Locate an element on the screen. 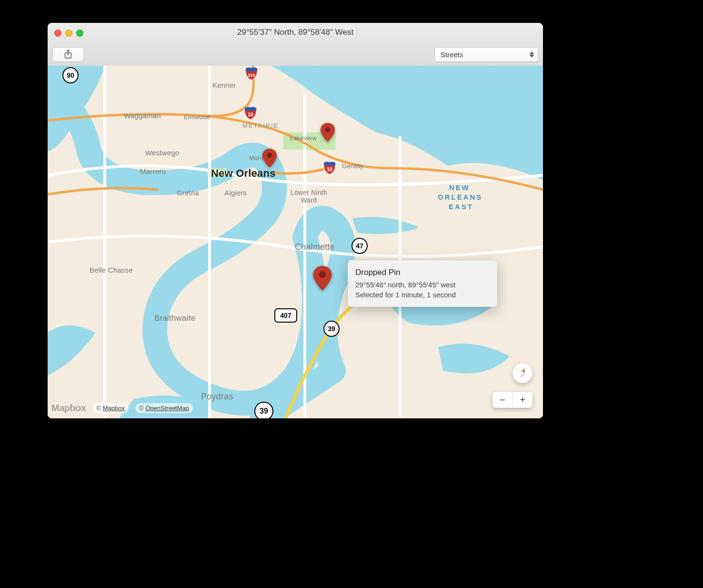 The image size is (703, 588). osm-link: OpenStreetMap is located at coordinates (167, 408).